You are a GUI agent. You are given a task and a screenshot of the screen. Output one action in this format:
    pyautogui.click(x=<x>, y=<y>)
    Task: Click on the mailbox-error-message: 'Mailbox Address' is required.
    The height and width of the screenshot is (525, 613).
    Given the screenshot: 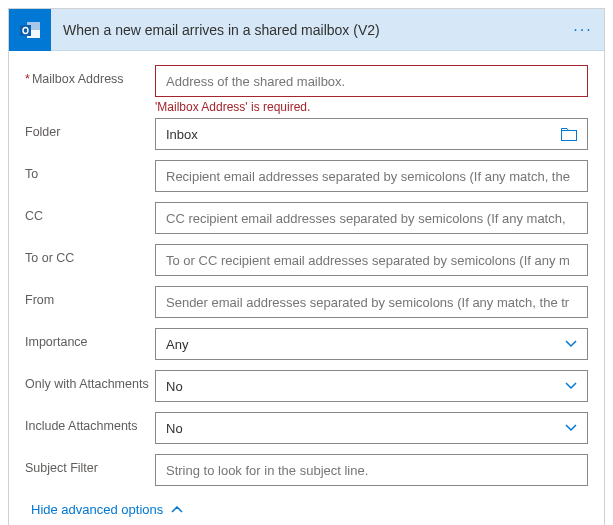 What is the action you would take?
    pyautogui.click(x=372, y=107)
    